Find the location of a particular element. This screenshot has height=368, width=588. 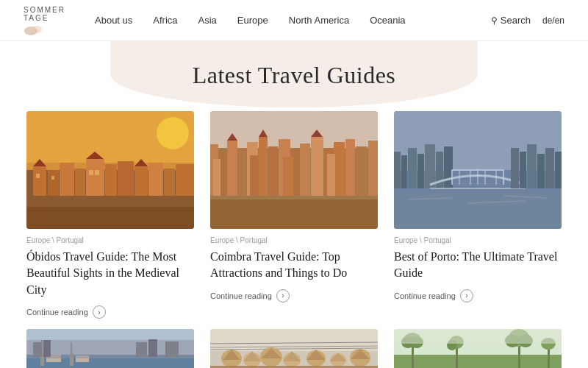

nav-about-us: About us is located at coordinates (113, 21).